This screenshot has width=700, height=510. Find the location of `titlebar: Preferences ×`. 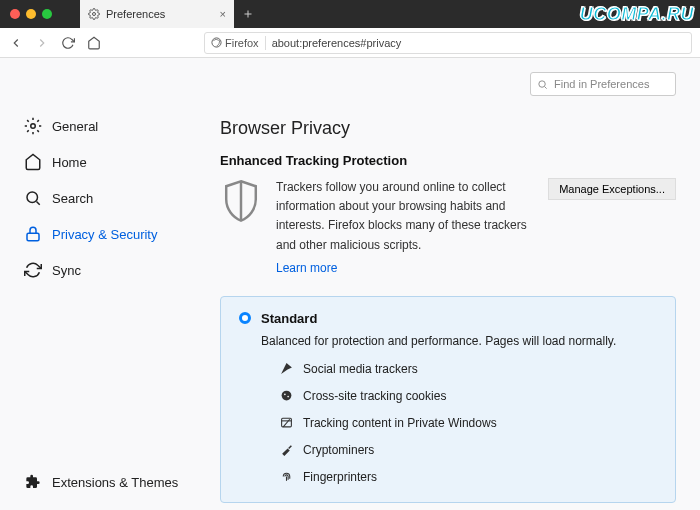

titlebar: Preferences × is located at coordinates (350, 14).